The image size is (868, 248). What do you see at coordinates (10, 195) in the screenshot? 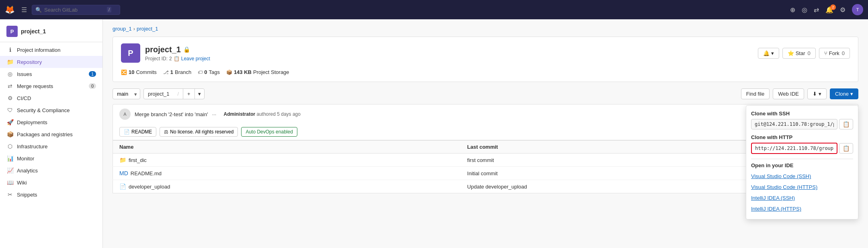
I see `snippets-icon: ✂` at bounding box center [10, 195].